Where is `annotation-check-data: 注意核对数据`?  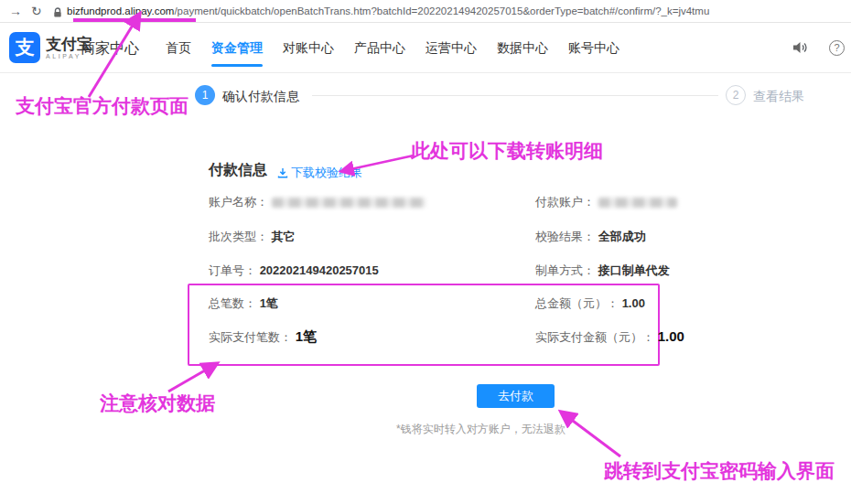
annotation-check-data: 注意核对数据 is located at coordinates (157, 403).